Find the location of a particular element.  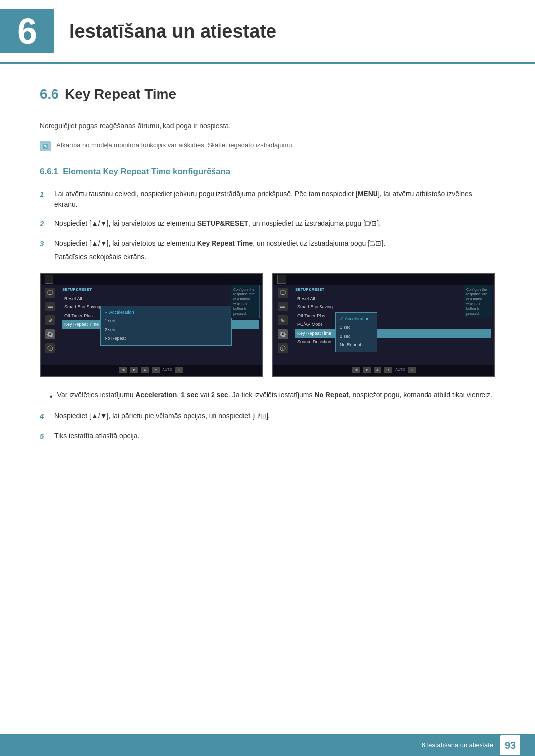

bottom-btn-circle-2: ○ is located at coordinates (412, 370).